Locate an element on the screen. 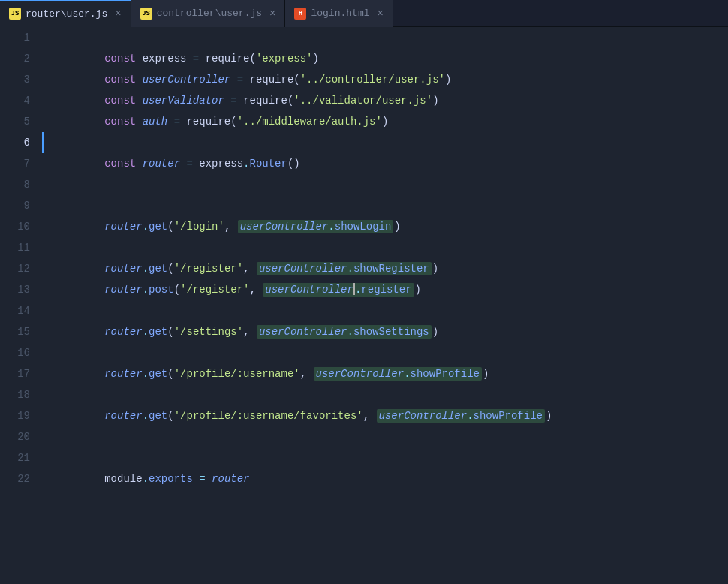 This screenshot has height=584, width=728. tab-label: login.html is located at coordinates (340, 14).